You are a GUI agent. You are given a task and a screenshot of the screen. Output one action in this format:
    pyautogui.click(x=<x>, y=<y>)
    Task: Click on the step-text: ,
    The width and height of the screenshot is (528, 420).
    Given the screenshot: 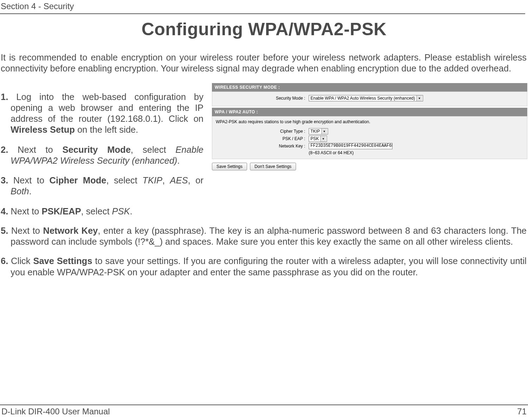 What is the action you would take?
    pyautogui.click(x=166, y=180)
    